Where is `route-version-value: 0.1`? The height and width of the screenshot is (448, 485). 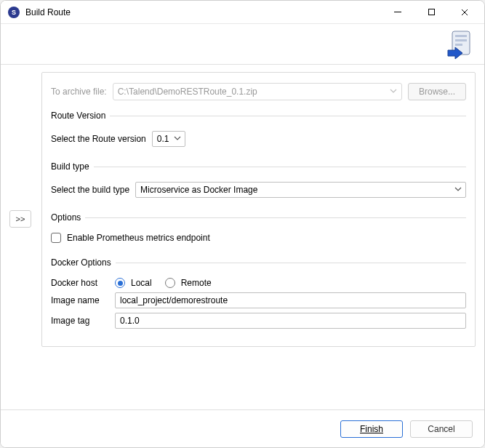 route-version-value: 0.1 is located at coordinates (163, 139).